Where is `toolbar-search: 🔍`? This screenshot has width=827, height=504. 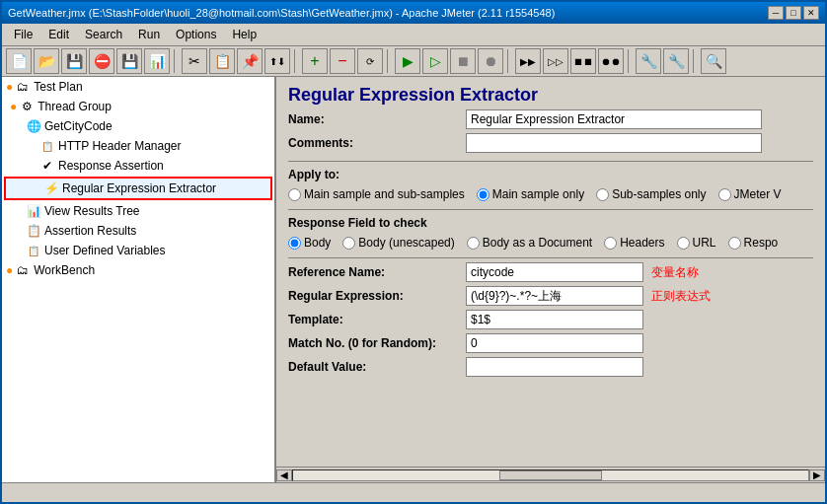 toolbar-search: 🔍 is located at coordinates (714, 61).